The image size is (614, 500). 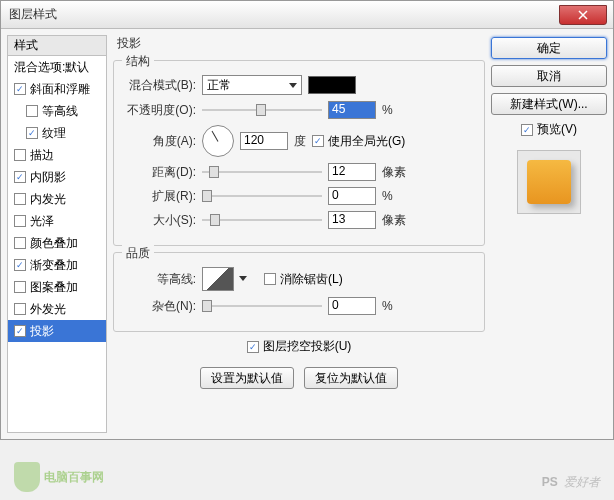 I want to click on close-icon, so click(x=583, y=15).